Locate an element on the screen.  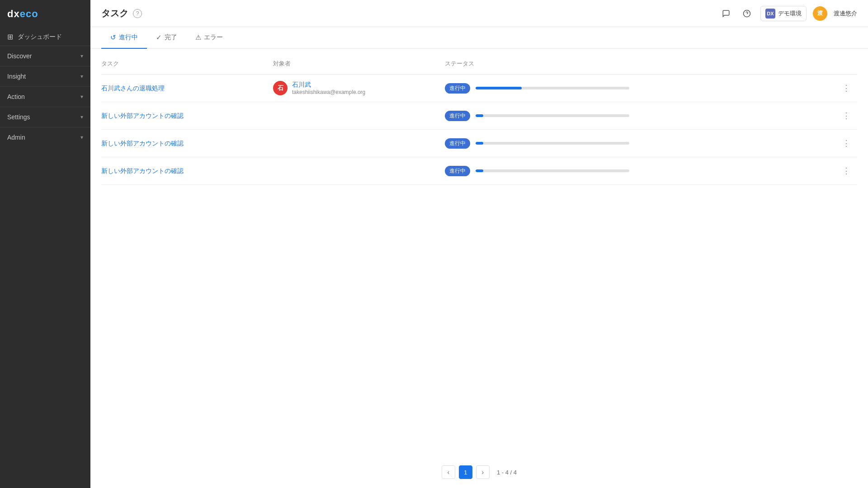
settings-label: Settings is located at coordinates (19, 117).